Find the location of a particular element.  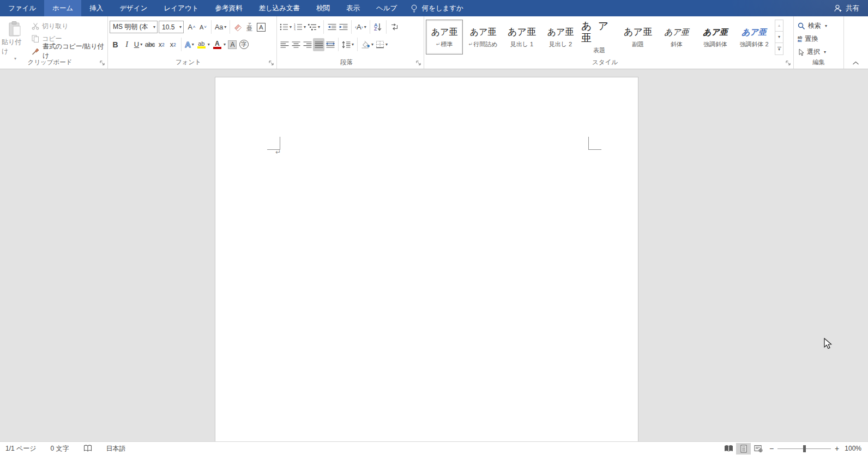

proofing-status-icon is located at coordinates (88, 448).